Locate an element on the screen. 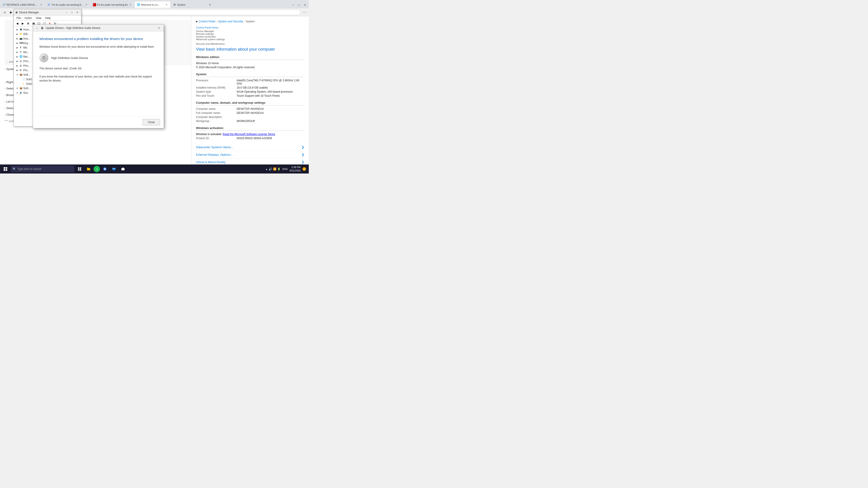 The width and height of the screenshot is (868, 488). link-virtual-reality: Virtual & Mixed Reality ❯ is located at coordinates (250, 161).